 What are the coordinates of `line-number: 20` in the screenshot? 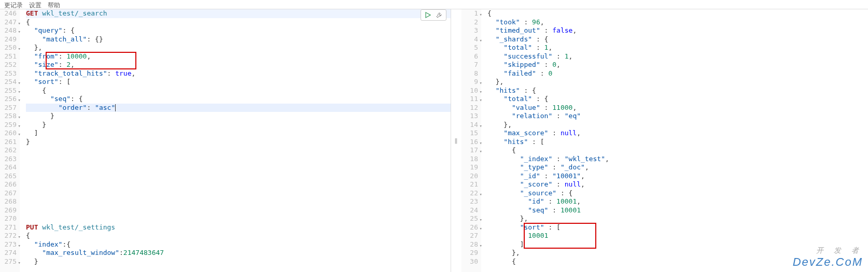 It's located at (470, 176).